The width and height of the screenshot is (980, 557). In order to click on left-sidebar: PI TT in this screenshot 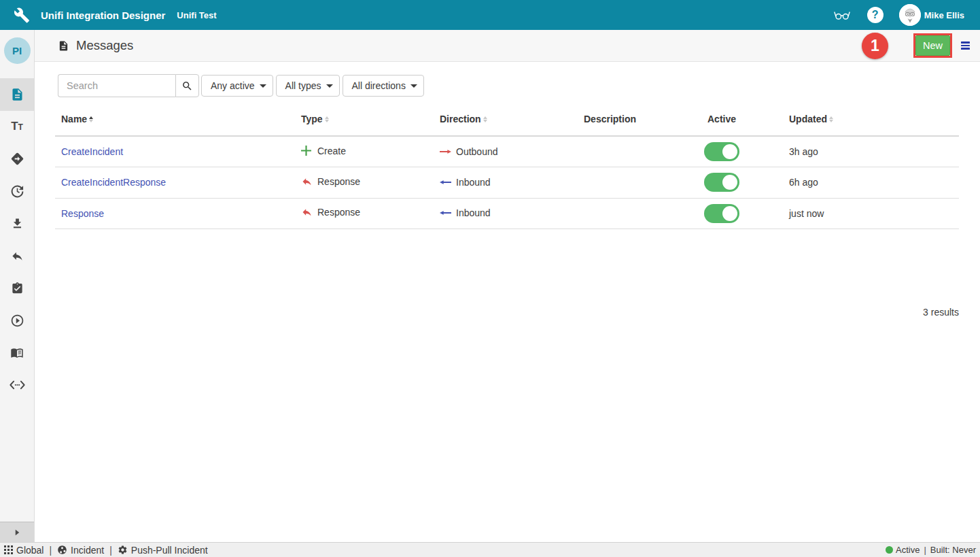, I will do `click(18, 286)`.